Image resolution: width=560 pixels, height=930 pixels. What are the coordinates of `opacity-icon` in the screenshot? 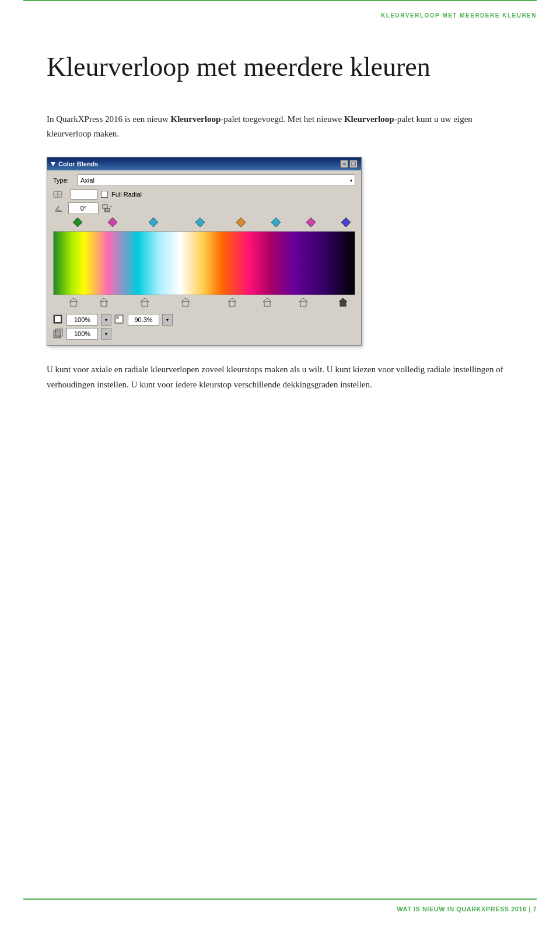 It's located at (120, 320).